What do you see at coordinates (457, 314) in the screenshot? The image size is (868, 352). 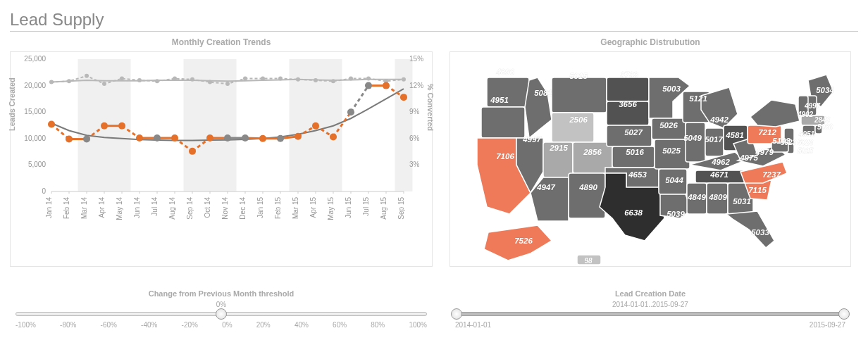 I see `date-range-knob-start` at bounding box center [457, 314].